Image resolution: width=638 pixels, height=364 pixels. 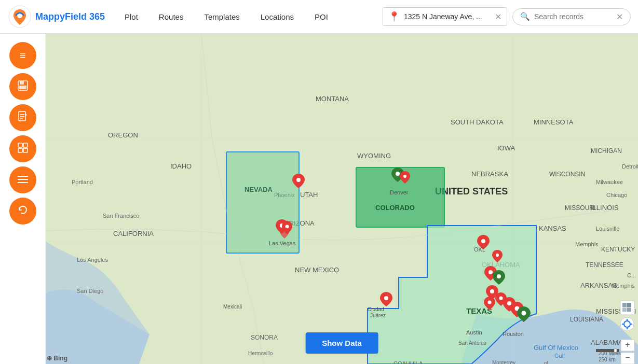 I want to click on svg-text: Detroit, so click(x=630, y=166).